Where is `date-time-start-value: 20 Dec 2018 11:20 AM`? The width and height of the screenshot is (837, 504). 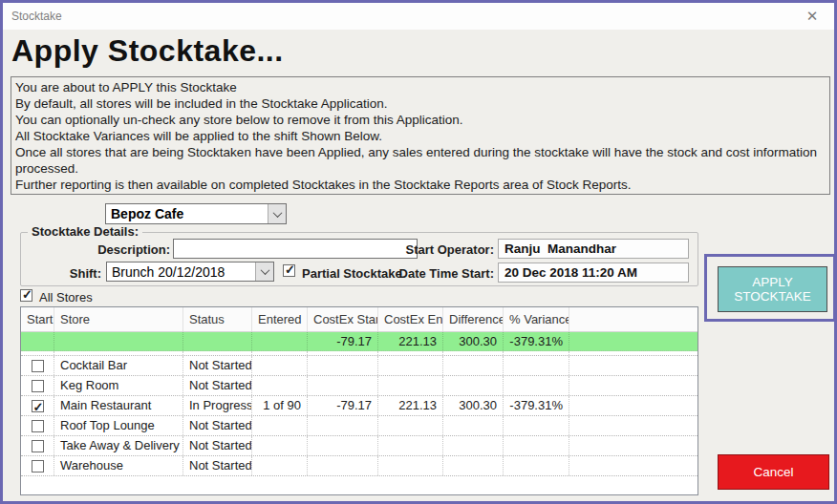
date-time-start-value: 20 Dec 2018 11:20 AM is located at coordinates (593, 273).